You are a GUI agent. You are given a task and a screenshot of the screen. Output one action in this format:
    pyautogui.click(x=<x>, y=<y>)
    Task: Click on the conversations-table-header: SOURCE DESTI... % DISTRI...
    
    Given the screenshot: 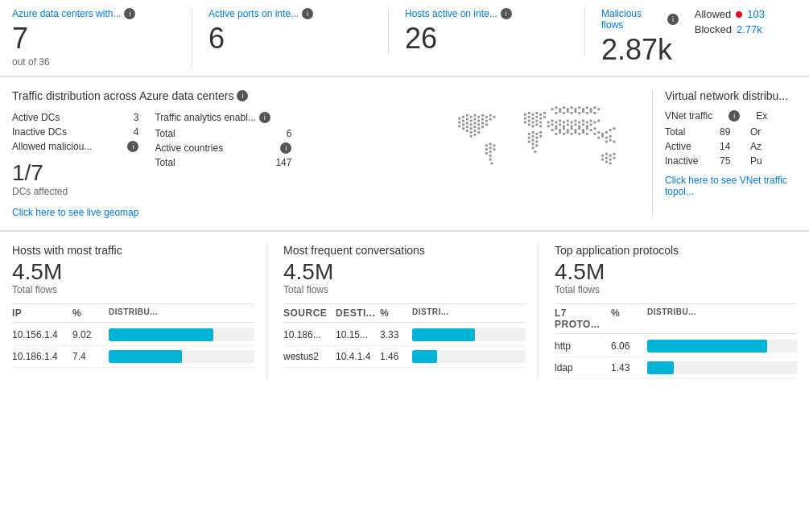 What is the action you would take?
    pyautogui.click(x=404, y=313)
    